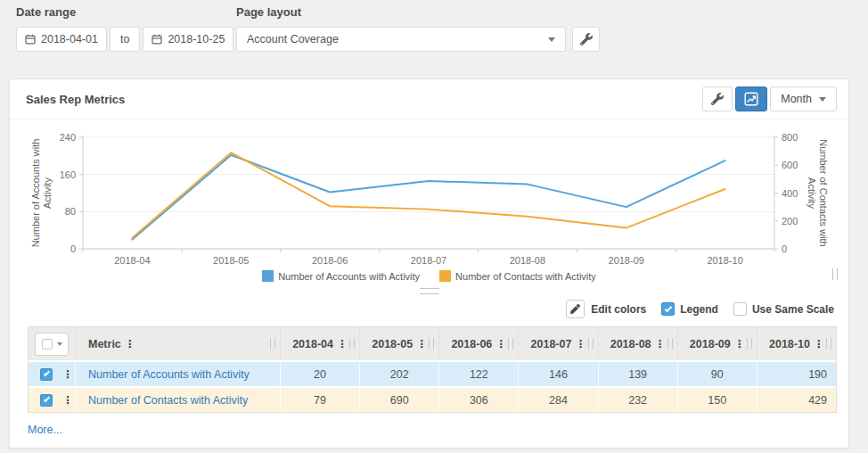 This screenshot has width=868, height=453. What do you see at coordinates (399, 344) in the screenshot?
I see `month-column-header: 2018-05⋮` at bounding box center [399, 344].